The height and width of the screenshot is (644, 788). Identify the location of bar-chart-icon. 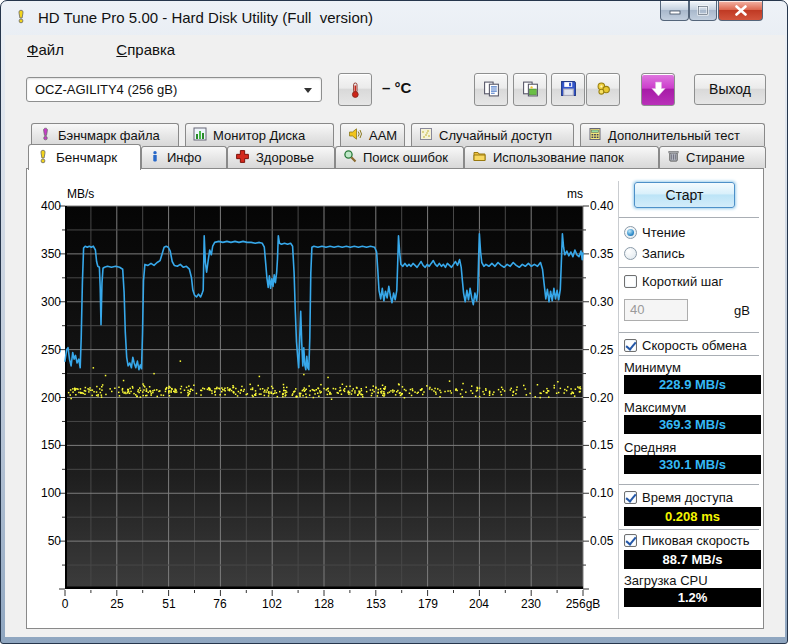
(200, 136).